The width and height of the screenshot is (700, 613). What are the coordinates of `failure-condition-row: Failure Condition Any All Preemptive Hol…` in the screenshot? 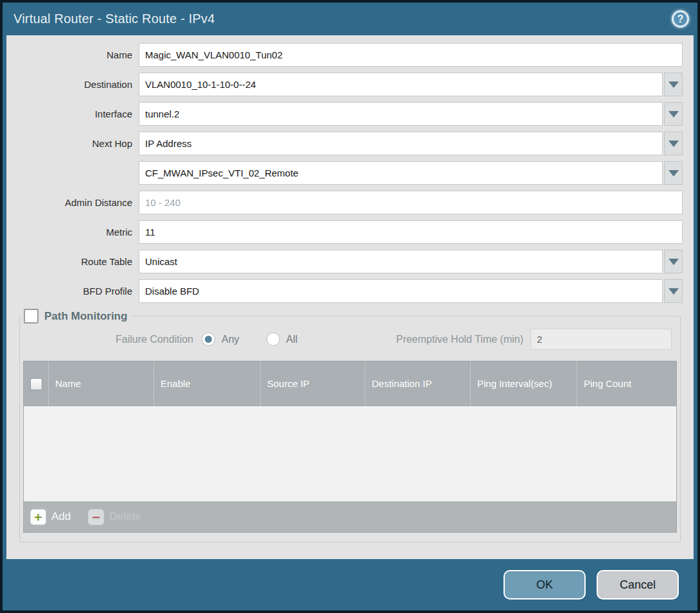 It's located at (350, 339).